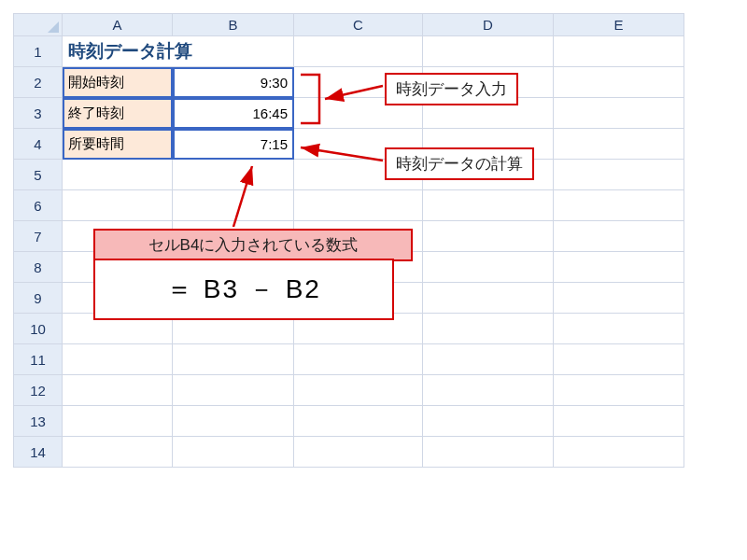  I want to click on cell-A2: 開始時刻, so click(118, 82).